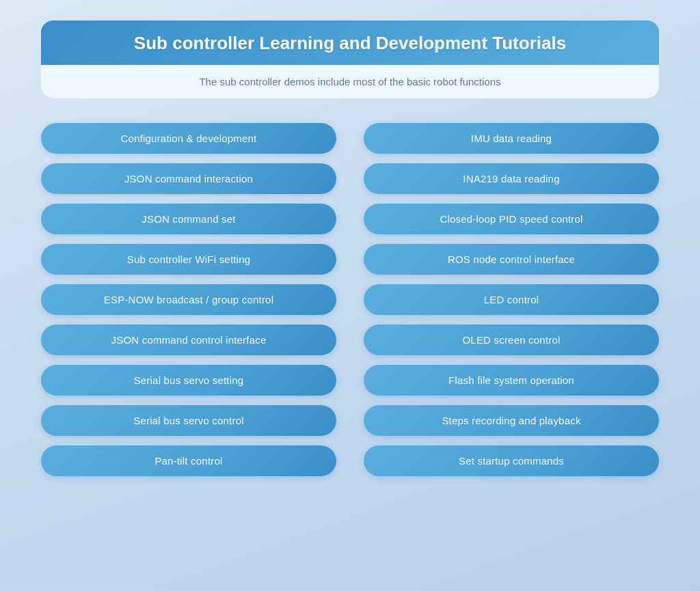  What do you see at coordinates (511, 421) in the screenshot?
I see `right-button-7: Steps recording and playback` at bounding box center [511, 421].